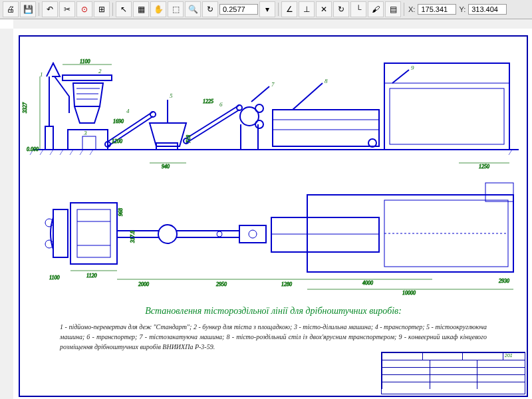 Image resolution: width=532 pixels, height=399 pixels. What do you see at coordinates (393, 9) in the screenshot?
I see `layer-icon: ▤` at bounding box center [393, 9].